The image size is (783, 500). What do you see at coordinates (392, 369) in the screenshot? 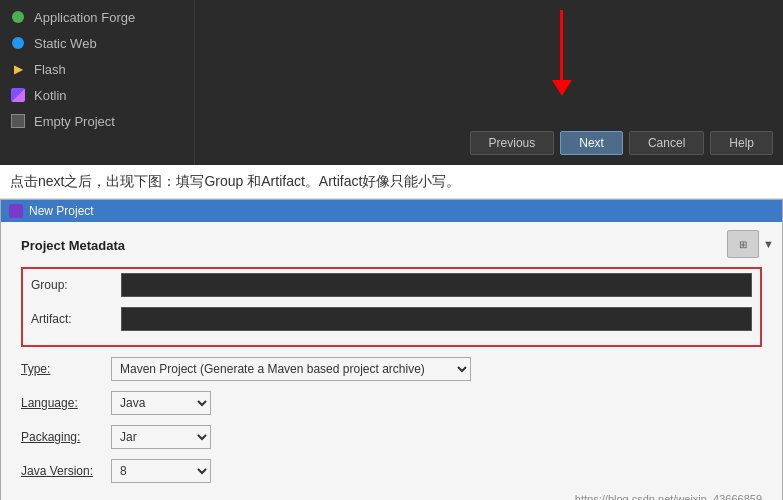
I see `type-row: Type: Maven Project (Generate a Maven ba…` at bounding box center [392, 369].